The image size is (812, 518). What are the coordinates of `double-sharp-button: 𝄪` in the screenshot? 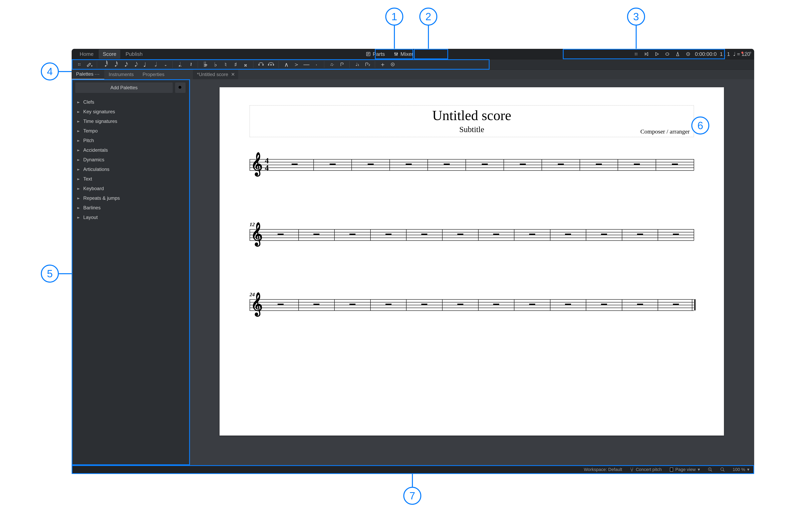 It's located at (245, 64).